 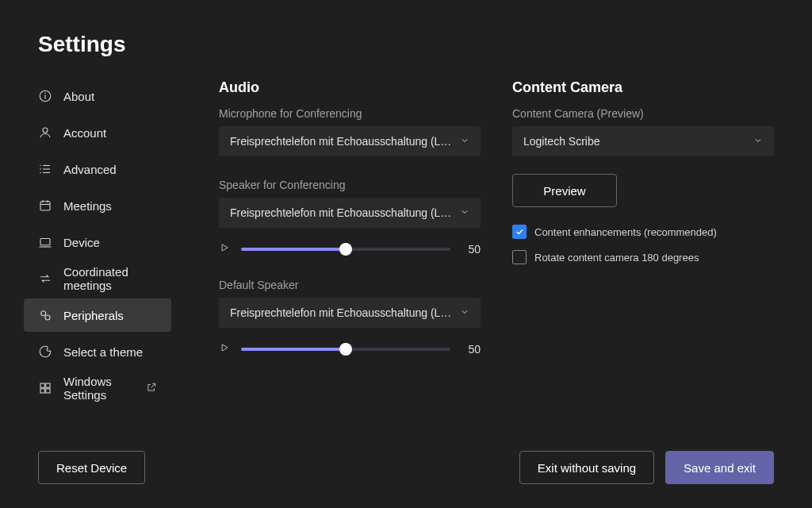 I want to click on sidebar-item-label: Peripherals, so click(x=94, y=316).